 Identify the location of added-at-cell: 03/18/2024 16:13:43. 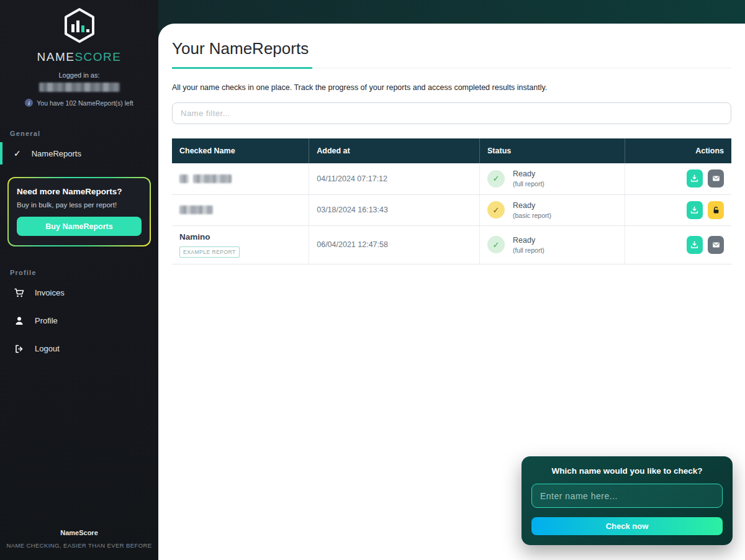
(395, 210).